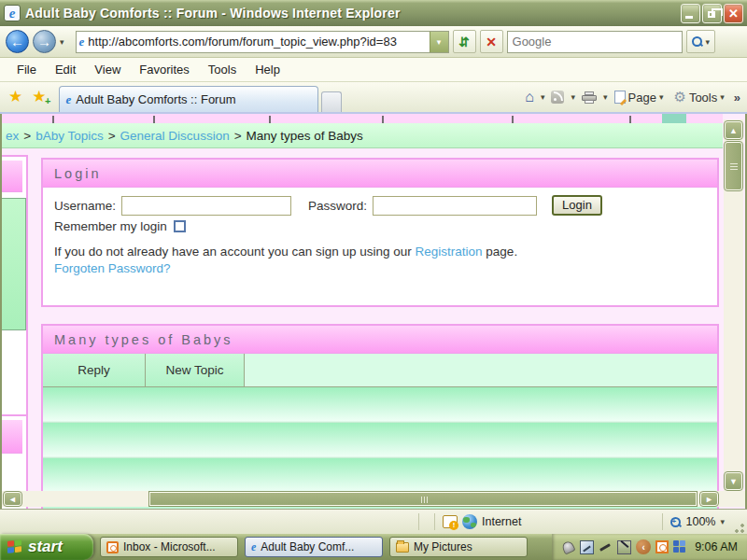 This screenshot has height=560, width=747. Describe the element at coordinates (624, 547) in the screenshot. I see `tablet-pen-tray-icon` at that location.